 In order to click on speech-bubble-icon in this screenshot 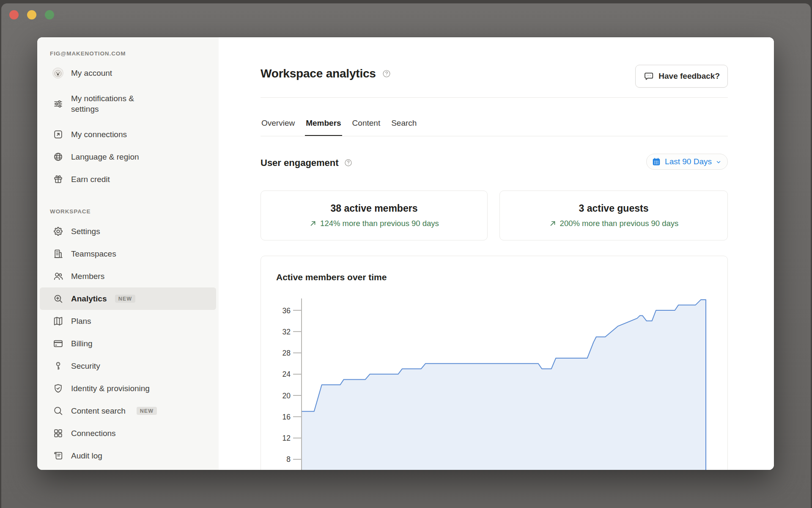, I will do `click(649, 76)`.